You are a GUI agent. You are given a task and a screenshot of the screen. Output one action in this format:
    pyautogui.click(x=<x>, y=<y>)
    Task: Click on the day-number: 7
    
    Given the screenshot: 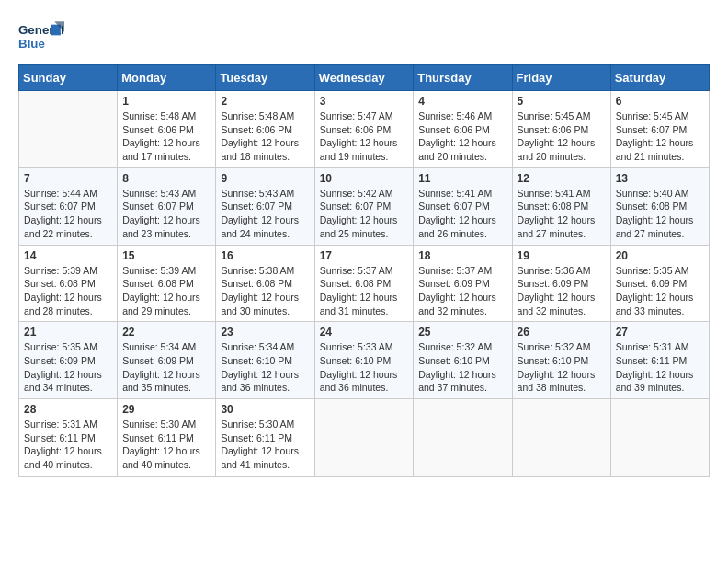 What is the action you would take?
    pyautogui.click(x=68, y=178)
    